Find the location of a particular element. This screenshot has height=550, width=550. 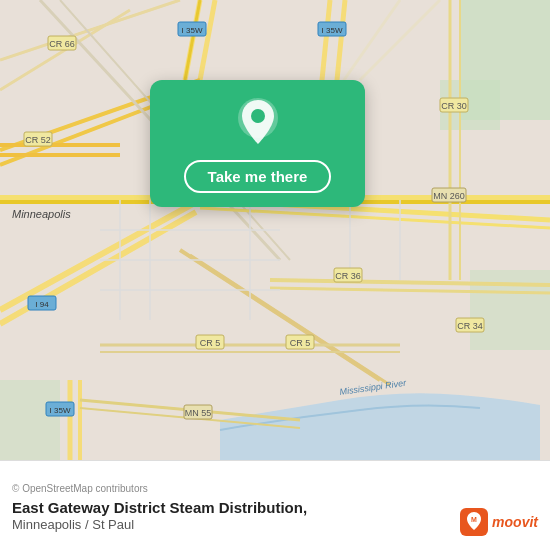

svg-text: MN 55 is located at coordinates (198, 413).